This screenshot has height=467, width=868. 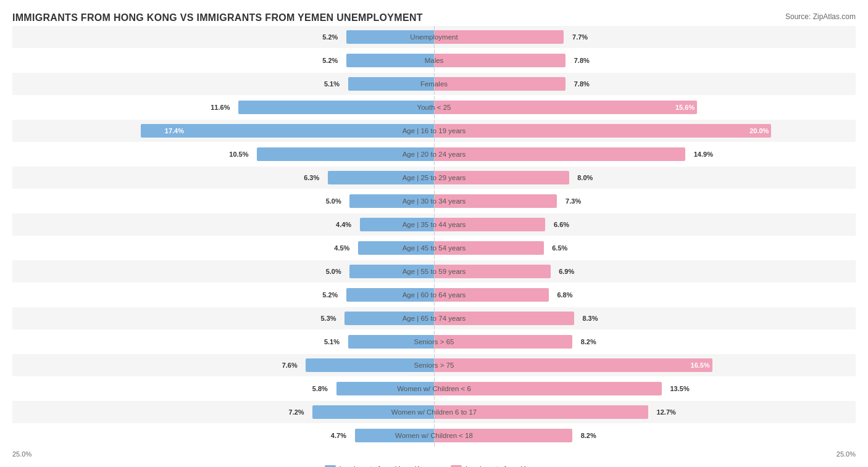 What do you see at coordinates (846, 454) in the screenshot?
I see `axis-right-label: 25.0%` at bounding box center [846, 454].